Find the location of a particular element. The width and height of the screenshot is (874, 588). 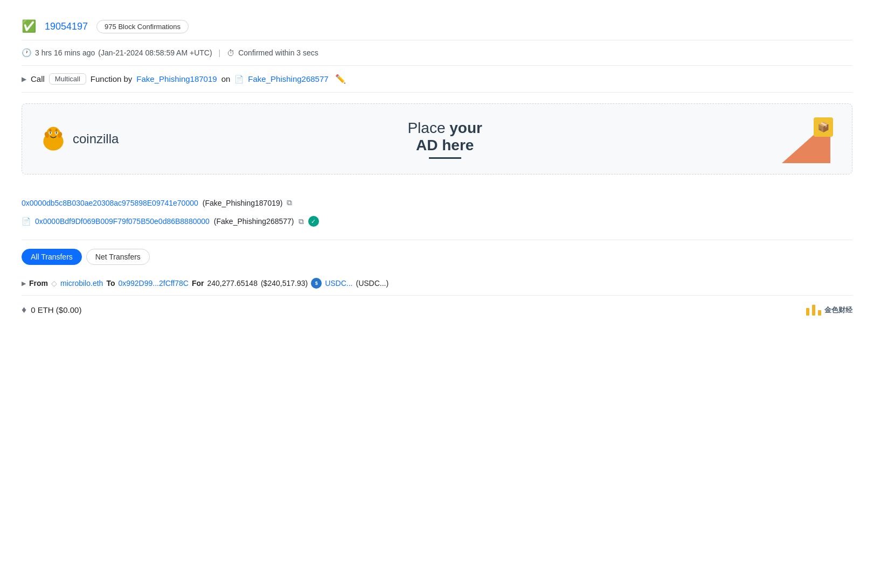

expand-arrow-icon: ▶ is located at coordinates (24, 79).